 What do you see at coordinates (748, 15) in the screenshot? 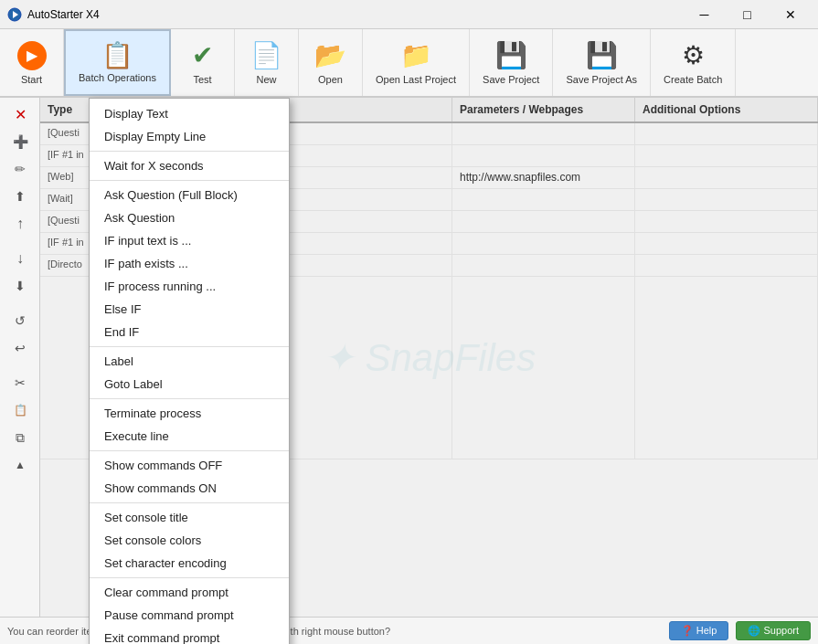
I see `maximize-button: □` at bounding box center [748, 15].